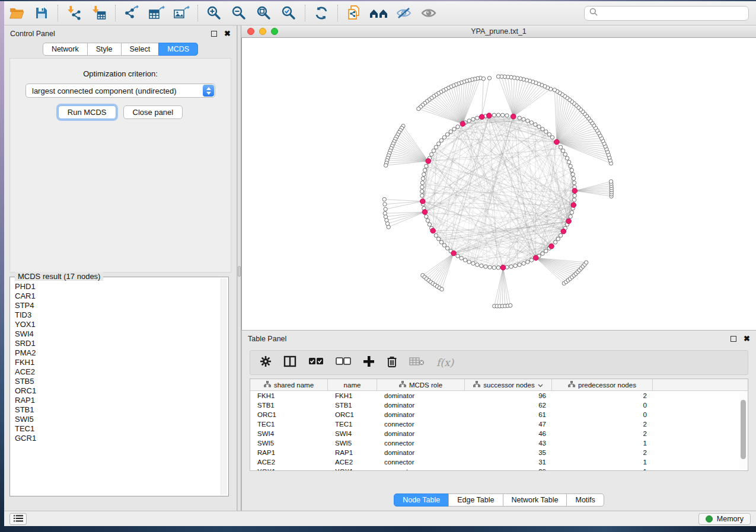 The image size is (756, 532). Describe the element at coordinates (251, 31) in the screenshot. I see `close-window-button` at that location.